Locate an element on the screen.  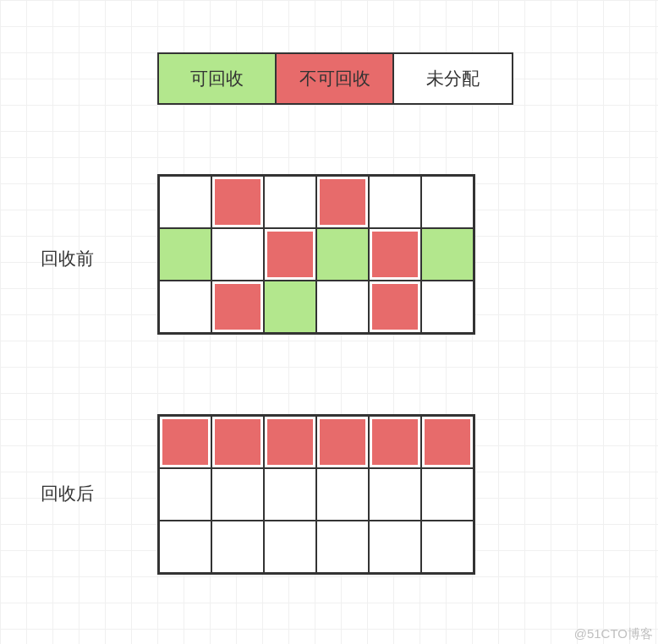
legend-unallocated: 未分配 is located at coordinates (453, 79).